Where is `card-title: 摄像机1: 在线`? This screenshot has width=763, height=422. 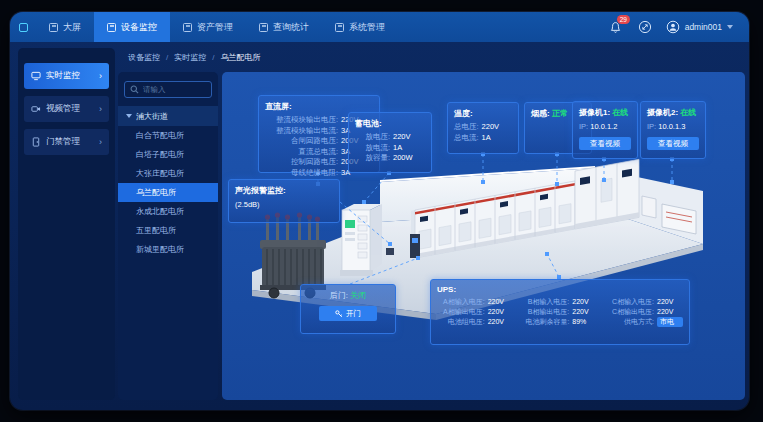
card-title: 摄像机1: 在线 is located at coordinates (605, 112).